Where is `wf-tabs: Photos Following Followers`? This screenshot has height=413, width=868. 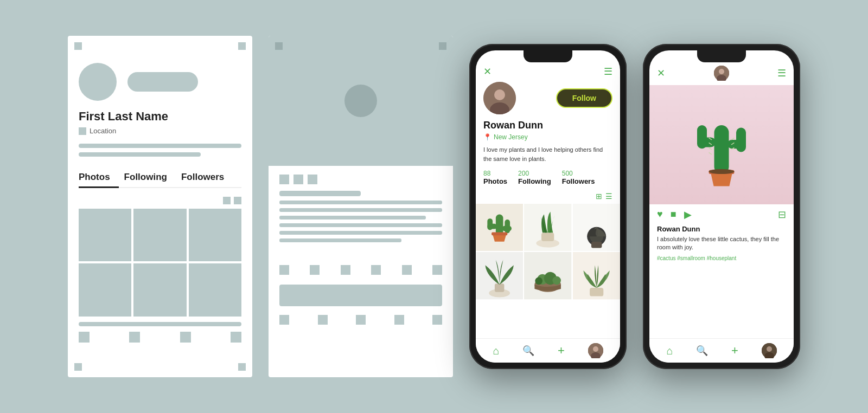
wf-tabs: Photos Following Followers is located at coordinates (160, 178).